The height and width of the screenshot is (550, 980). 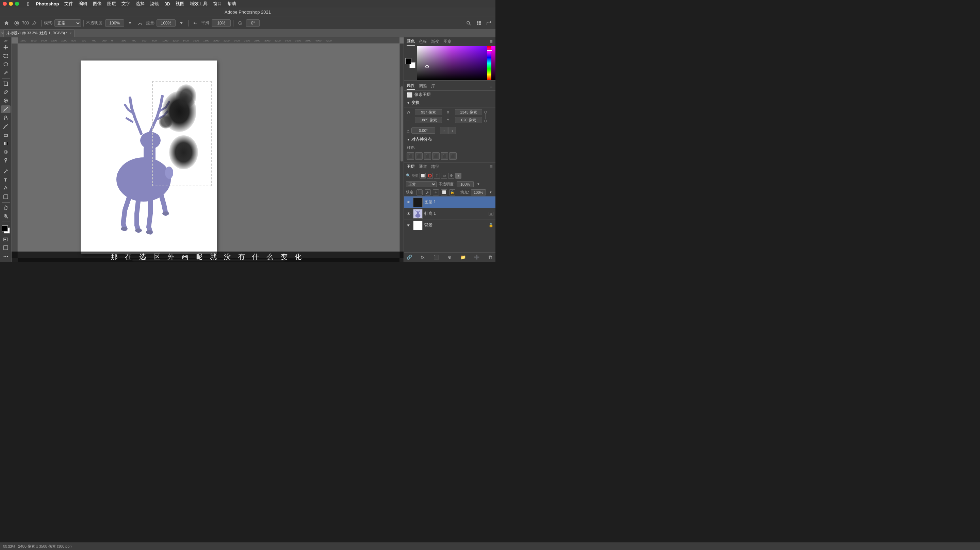 What do you see at coordinates (6, 126) in the screenshot?
I see `tool-history-brush` at bounding box center [6, 126].